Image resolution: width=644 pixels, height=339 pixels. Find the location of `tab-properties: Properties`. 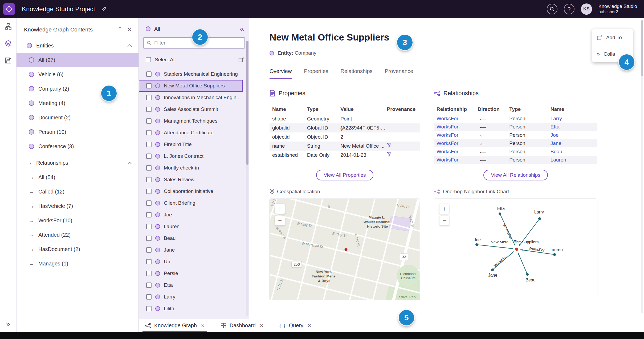

tab-properties: Properties is located at coordinates (316, 74).